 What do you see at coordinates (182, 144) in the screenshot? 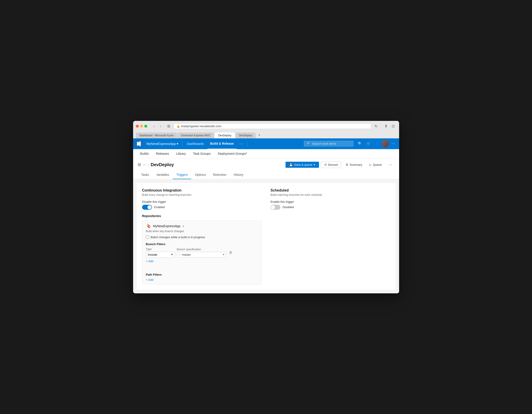
I see `nav-divider` at bounding box center [182, 144].